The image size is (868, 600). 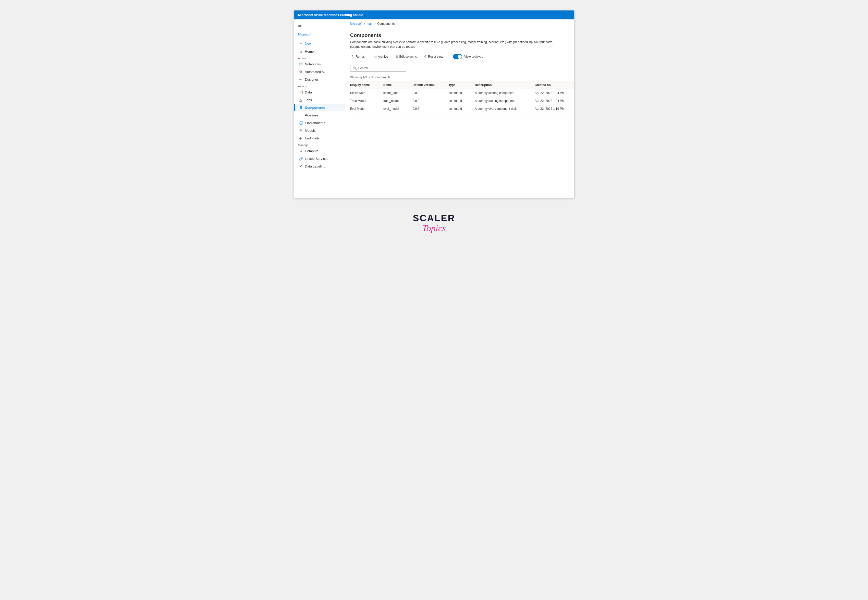 What do you see at coordinates (425, 109) in the screenshot?
I see `cell-version-2: 0.0.8` at bounding box center [425, 109].